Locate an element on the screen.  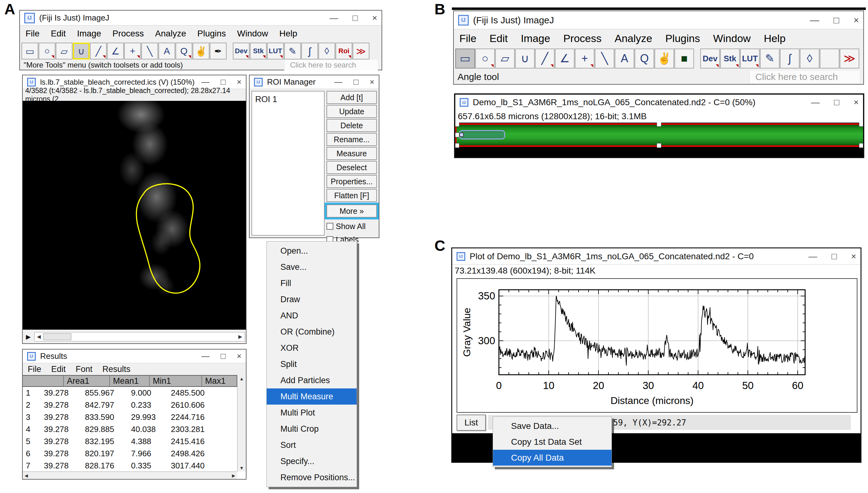
roi-handle is located at coordinates (462, 135).